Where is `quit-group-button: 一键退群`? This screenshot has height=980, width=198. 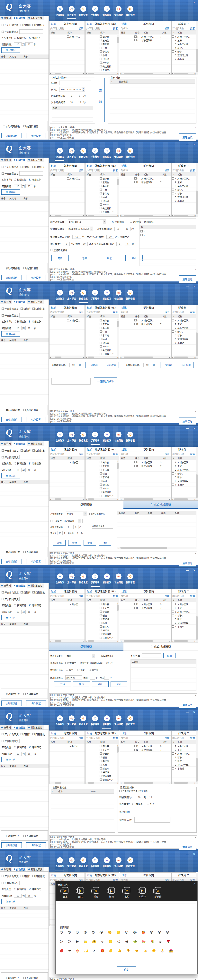
quit-group-button: 一键退群 is located at coordinates (168, 365).